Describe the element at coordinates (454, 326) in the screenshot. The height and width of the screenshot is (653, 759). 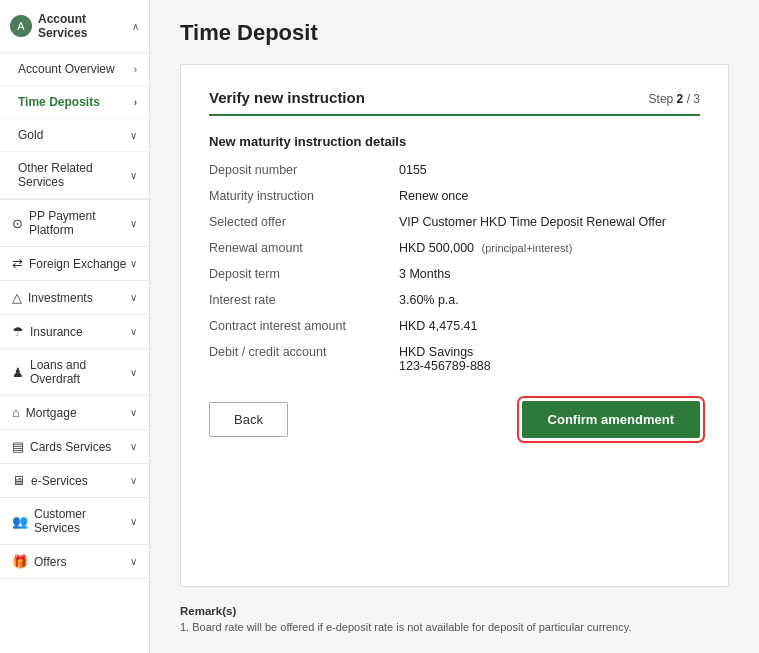
I see `field-contract-interest-amount: Contract interest amount HKD 4,475.41` at that location.